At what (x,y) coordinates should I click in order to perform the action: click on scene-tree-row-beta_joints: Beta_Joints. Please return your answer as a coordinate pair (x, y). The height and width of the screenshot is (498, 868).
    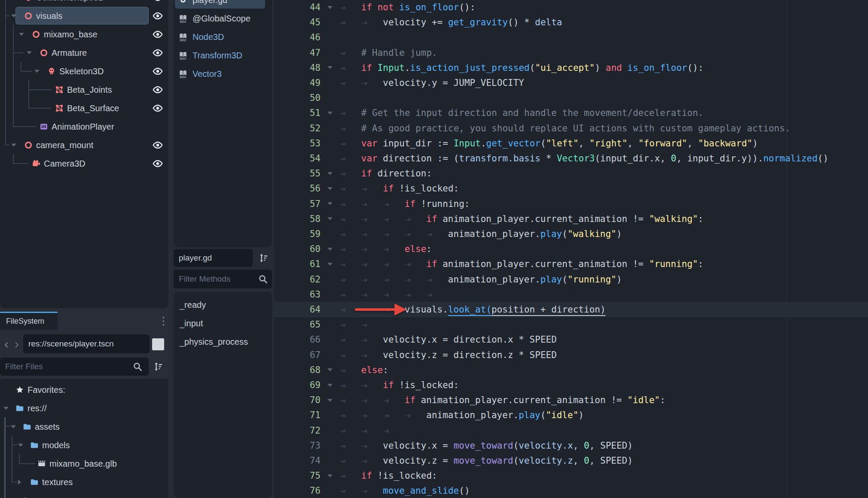
    Looking at the image, I should click on (84, 89).